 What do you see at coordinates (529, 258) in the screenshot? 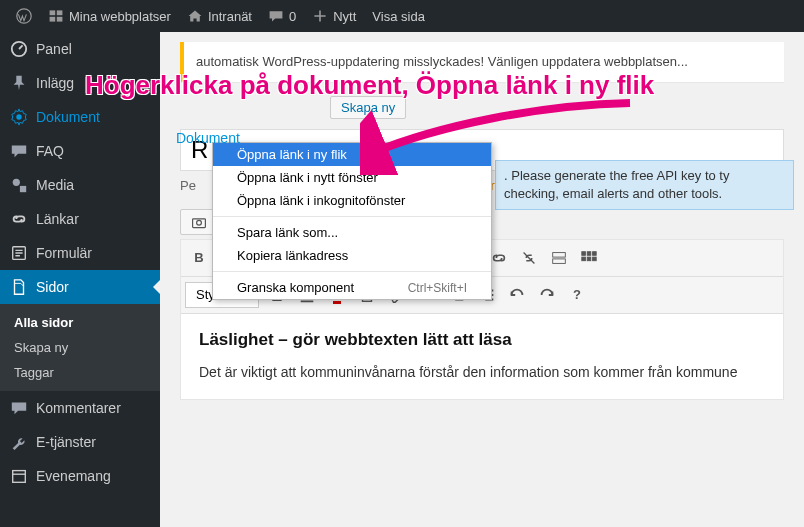
I see `unlink-icon` at bounding box center [529, 258].